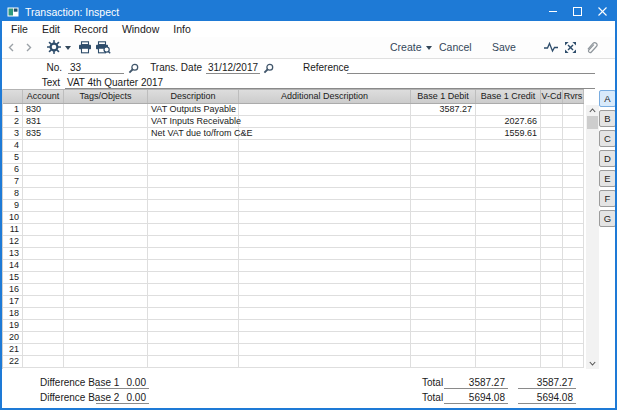 The height and width of the screenshot is (410, 617). I want to click on cancel-button: Cancel, so click(456, 47).